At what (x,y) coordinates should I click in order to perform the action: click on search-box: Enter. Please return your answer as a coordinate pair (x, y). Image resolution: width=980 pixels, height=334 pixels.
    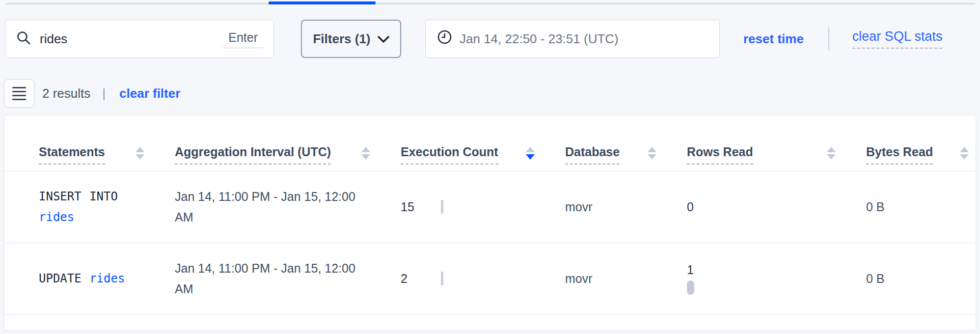
    Looking at the image, I should click on (139, 39).